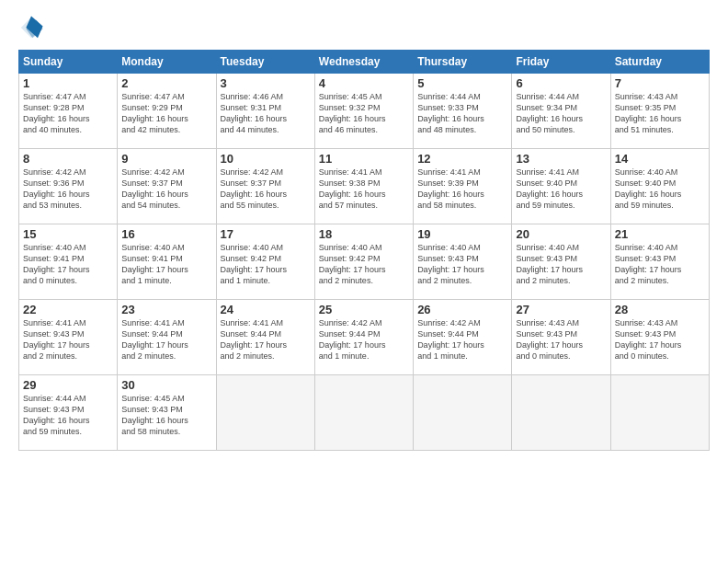 This screenshot has width=728, height=563. I want to click on day-cell: 29Sunrise: 4:44 AM Sunset: 9:43 PM Dayli…, so click(68, 413).